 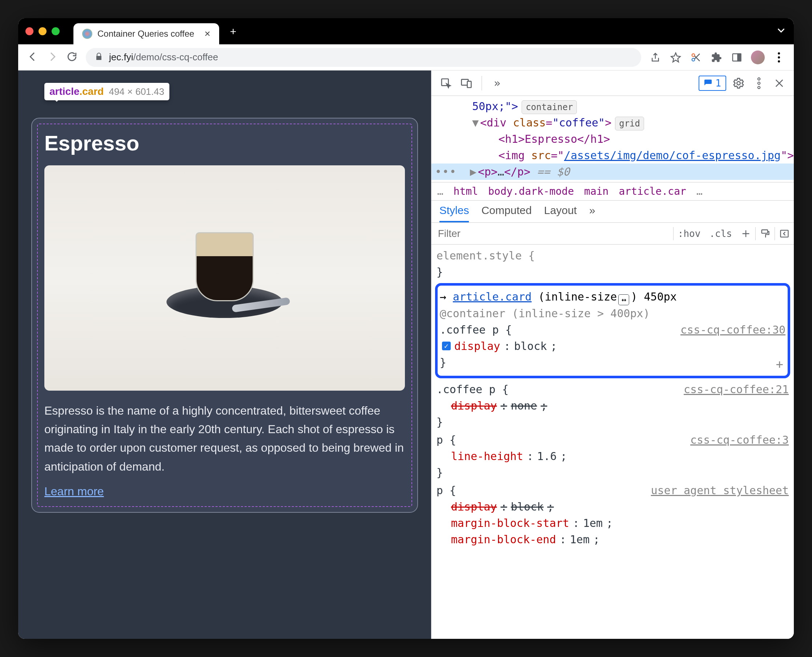 What do you see at coordinates (613, 212) in the screenshot?
I see `styles-tab-strip: Styles Computed Layout »` at bounding box center [613, 212].